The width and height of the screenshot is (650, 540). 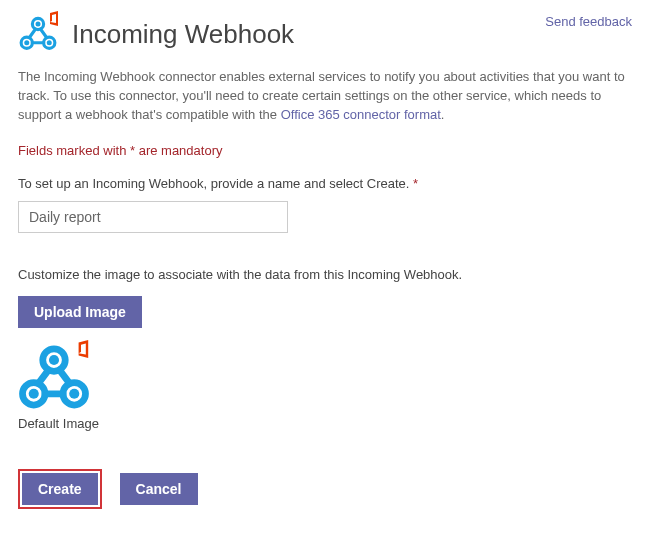 I want to click on customize-label: Customize the image to associate with th…, so click(x=325, y=274).